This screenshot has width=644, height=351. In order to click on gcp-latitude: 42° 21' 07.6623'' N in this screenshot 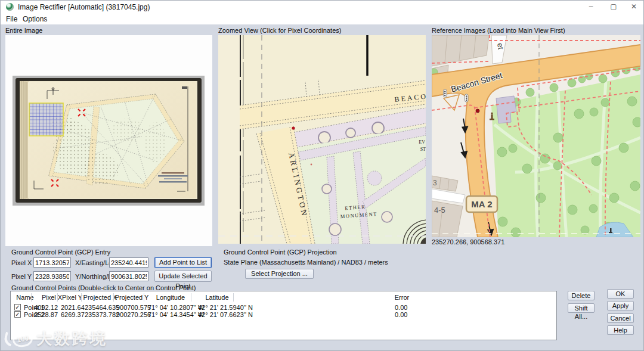, I will do `click(225, 315)`.